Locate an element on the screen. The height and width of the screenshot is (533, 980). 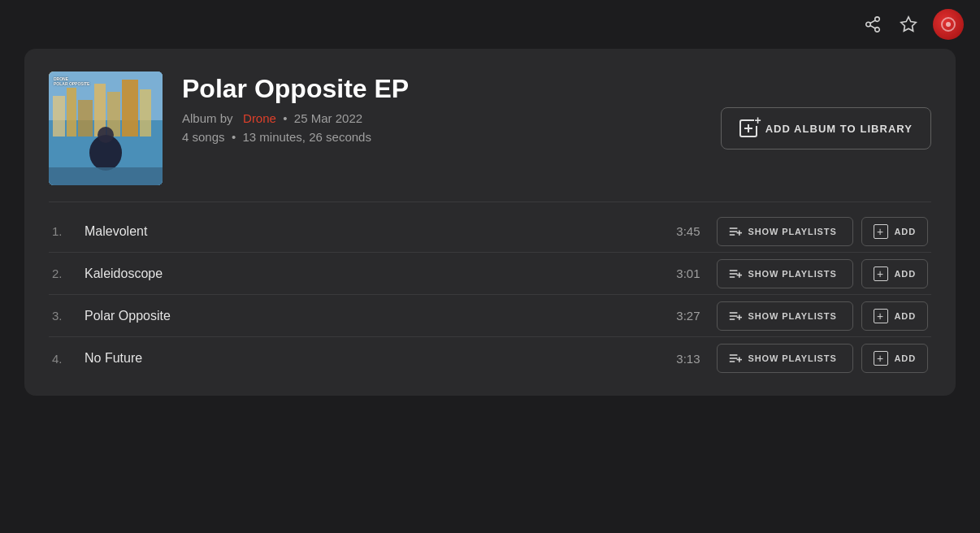
track-num: 3. is located at coordinates (68, 315).